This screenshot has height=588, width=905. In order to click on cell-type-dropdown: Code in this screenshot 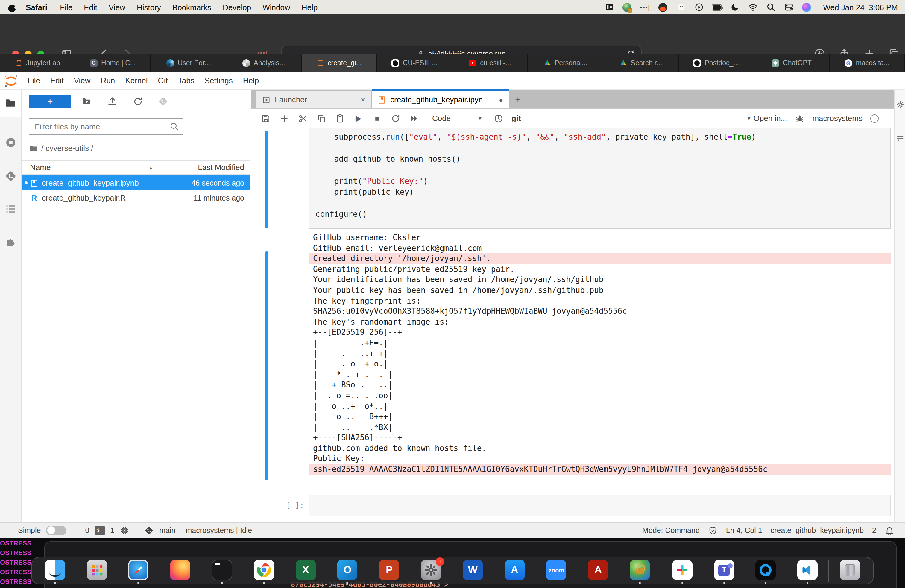, I will do `click(441, 118)`.